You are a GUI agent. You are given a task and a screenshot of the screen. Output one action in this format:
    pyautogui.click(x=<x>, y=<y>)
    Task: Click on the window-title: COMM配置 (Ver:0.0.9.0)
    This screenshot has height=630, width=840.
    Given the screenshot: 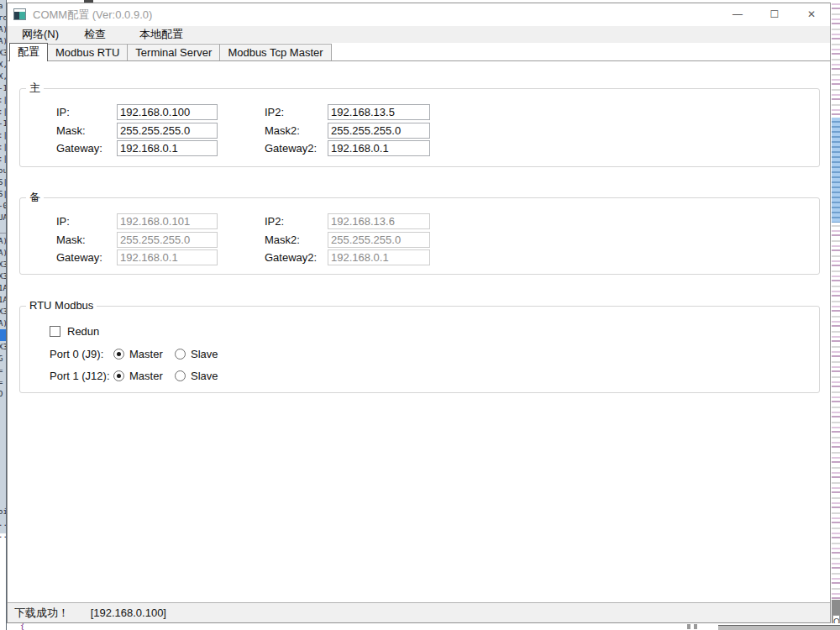 What is the action you would take?
    pyautogui.click(x=92, y=15)
    